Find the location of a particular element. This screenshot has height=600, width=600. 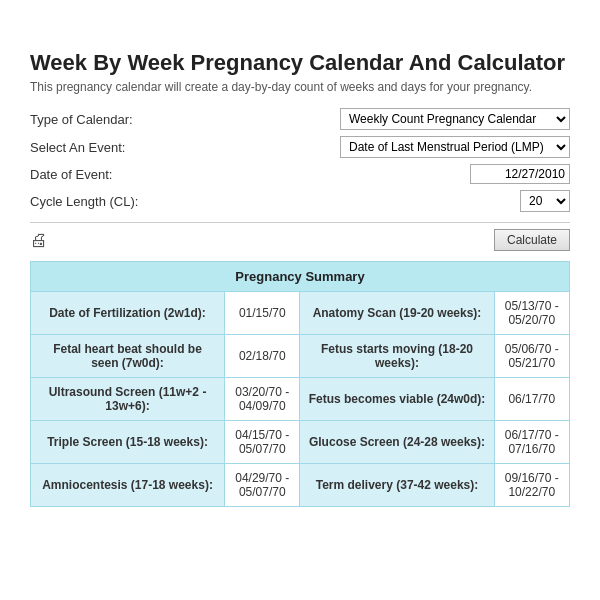

type-of-calendar-row: Type of Calendar: Weekly Count Pregnancy… is located at coordinates (300, 119).